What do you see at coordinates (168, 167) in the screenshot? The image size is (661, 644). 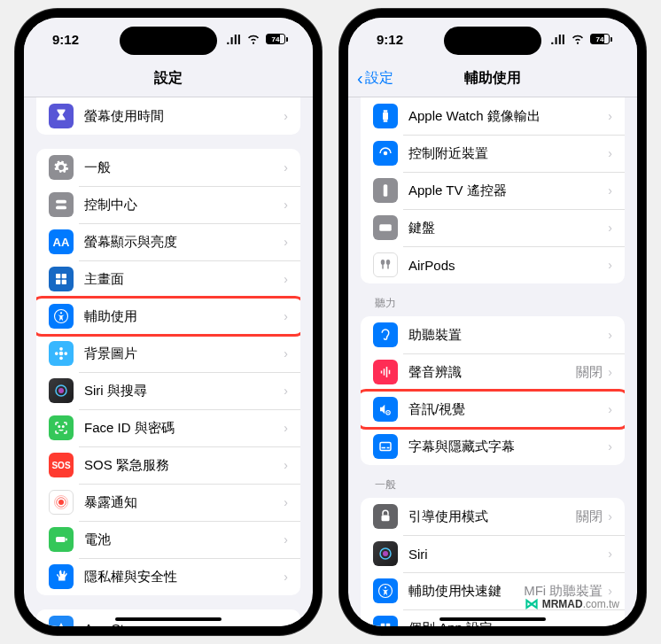 I see `row-general: 一般 ›` at bounding box center [168, 167].